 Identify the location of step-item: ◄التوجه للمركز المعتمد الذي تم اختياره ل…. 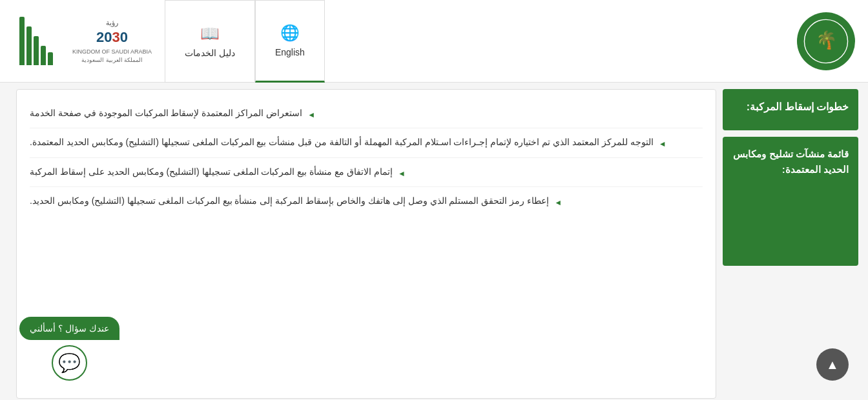
(366, 143).